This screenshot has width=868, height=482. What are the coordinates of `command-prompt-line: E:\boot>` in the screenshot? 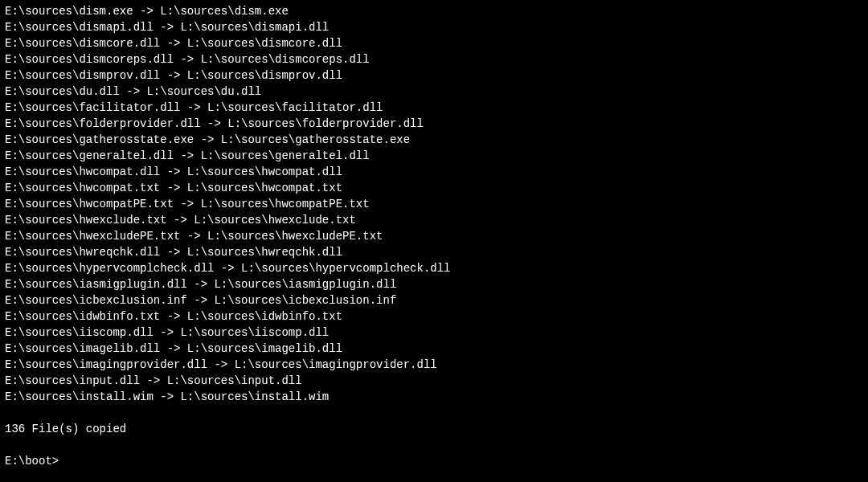 It's located at (434, 461).